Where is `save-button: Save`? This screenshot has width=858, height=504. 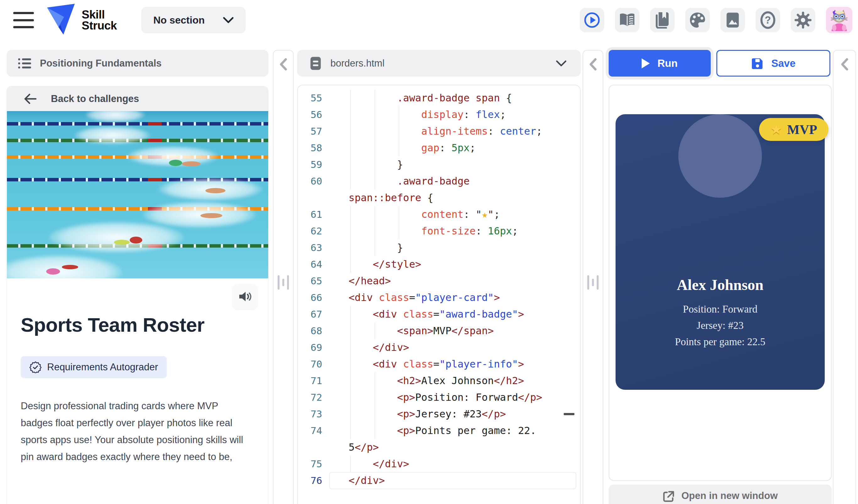
save-button: Save is located at coordinates (774, 63).